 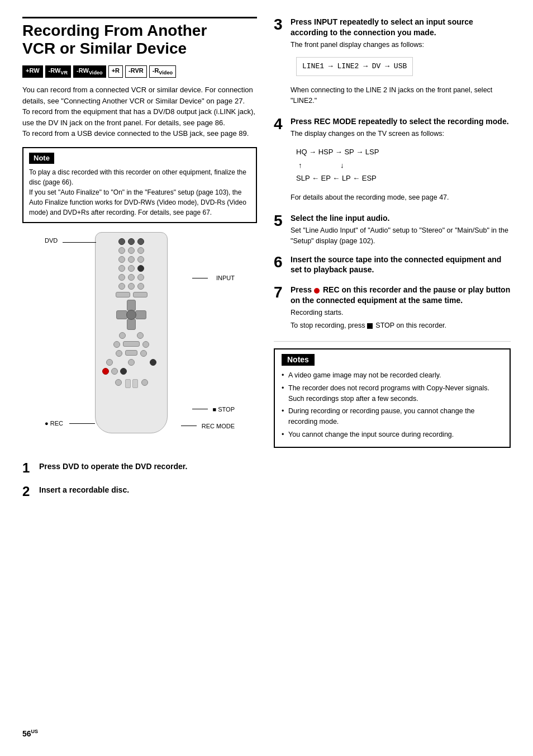 What do you see at coordinates (392, 63) in the screenshot?
I see `step-3: 3 Press INPUT repeatedly to select an in…` at bounding box center [392, 63].